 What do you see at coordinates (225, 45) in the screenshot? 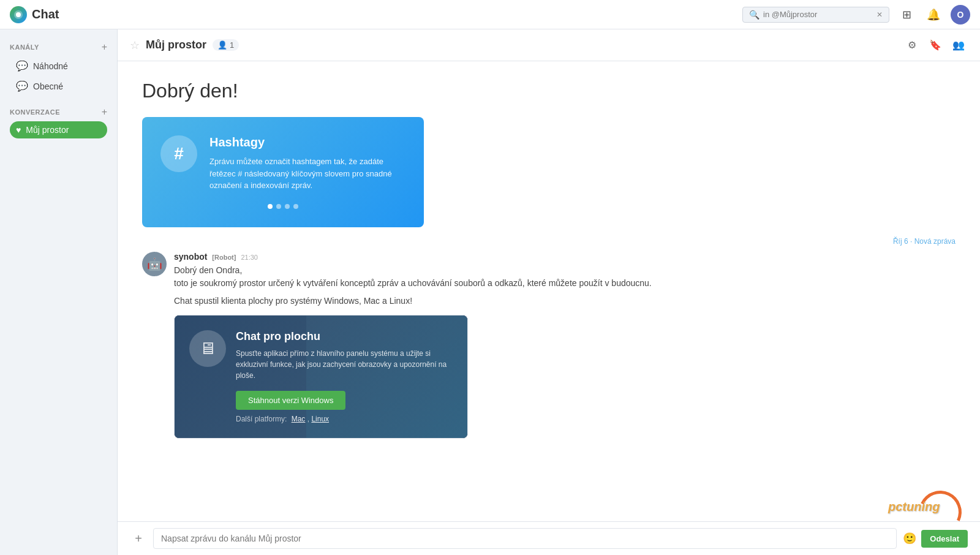
I see `member-badge: 👤 1` at bounding box center [225, 45].